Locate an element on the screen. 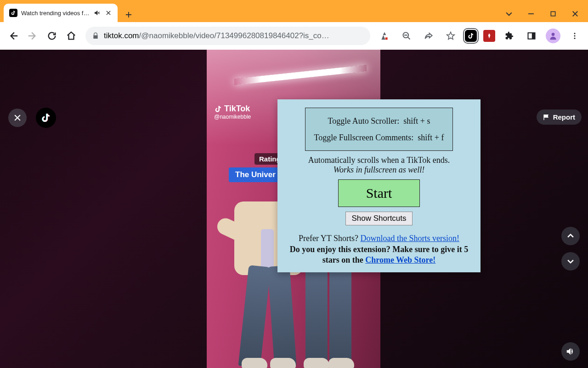 The height and width of the screenshot is (368, 588). toolbar: tiktok.com/@naomikebble/video/7134996280… is located at coordinates (294, 36).